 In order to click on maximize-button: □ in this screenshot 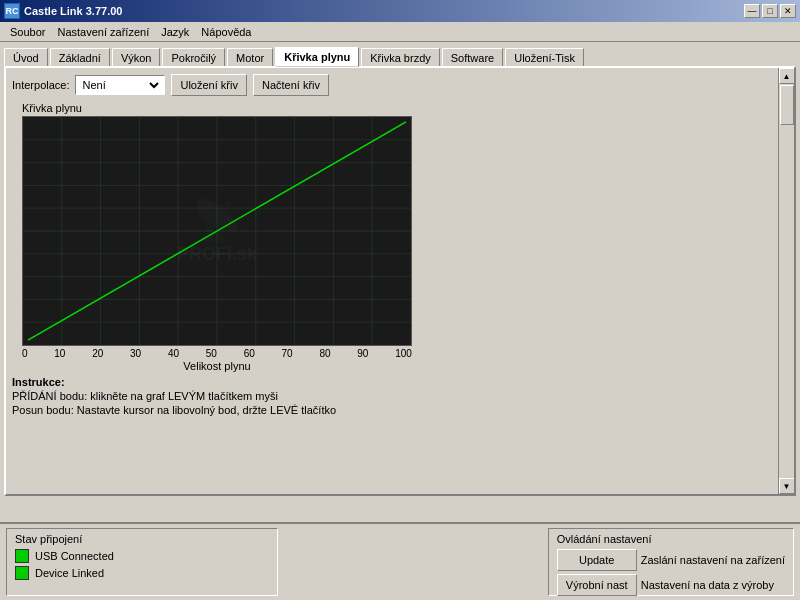, I will do `click(770, 11)`.